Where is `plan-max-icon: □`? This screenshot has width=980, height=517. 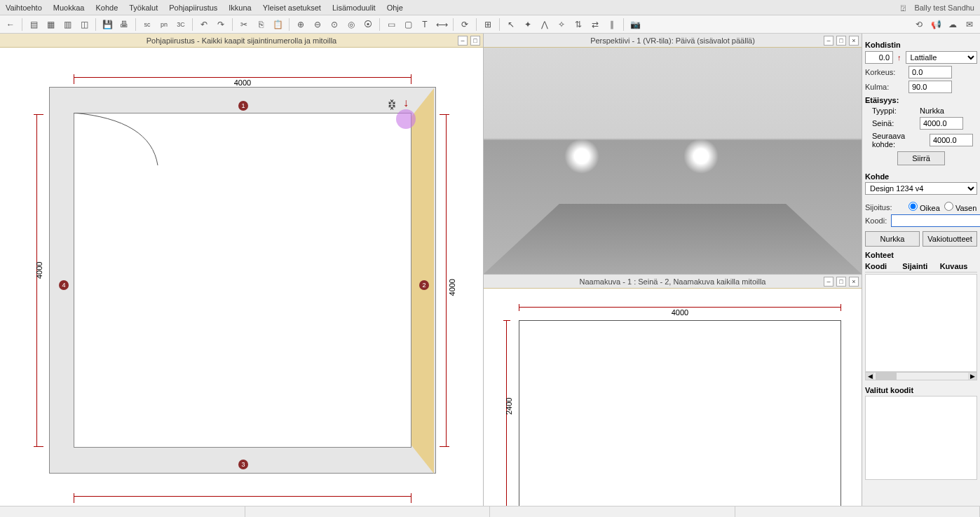
plan-max-icon: □ is located at coordinates (475, 41).